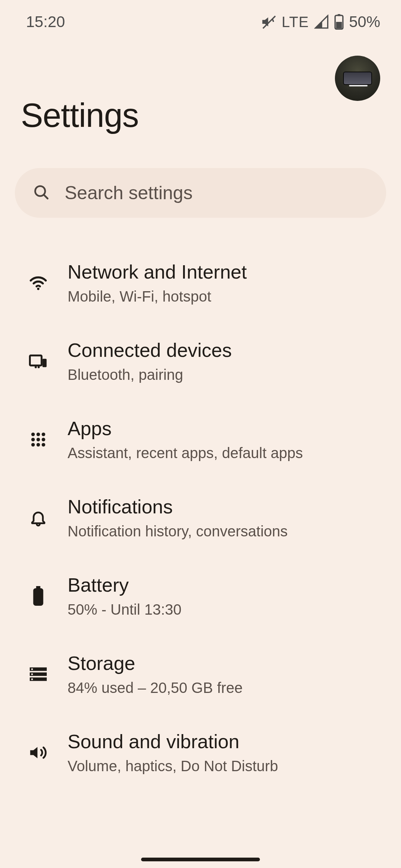 This screenshot has height=868, width=401. What do you see at coordinates (38, 596) in the screenshot?
I see `battery-icon` at bounding box center [38, 596].